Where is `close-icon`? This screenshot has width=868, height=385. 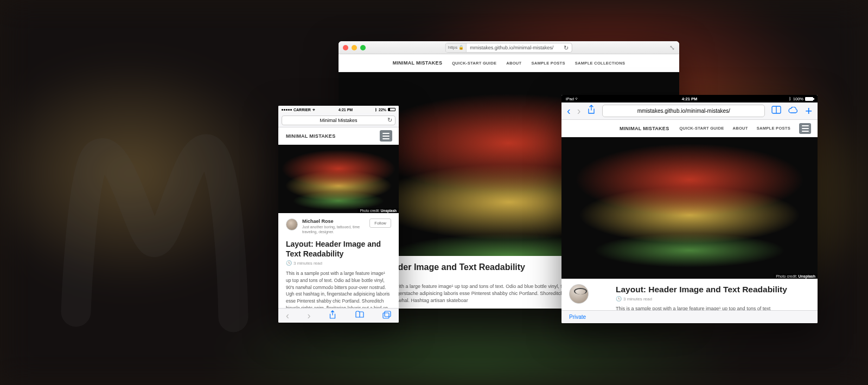
close-icon is located at coordinates (346, 48).